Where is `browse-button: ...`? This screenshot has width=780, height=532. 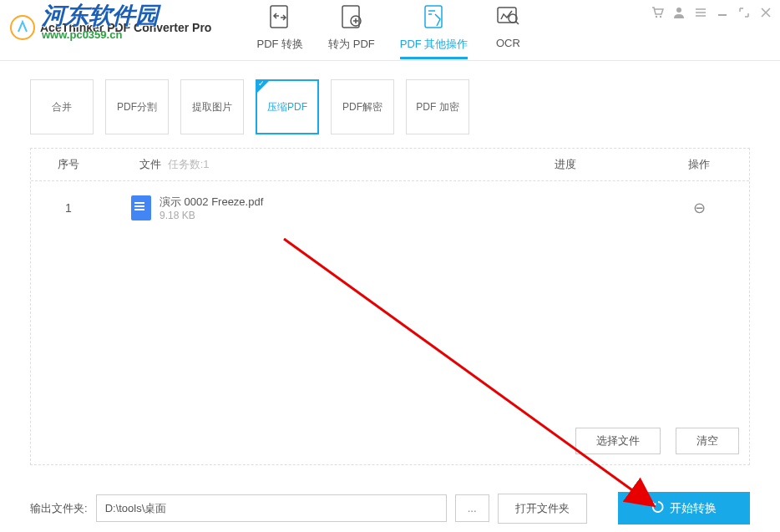
browse-button: ... is located at coordinates (473, 508).